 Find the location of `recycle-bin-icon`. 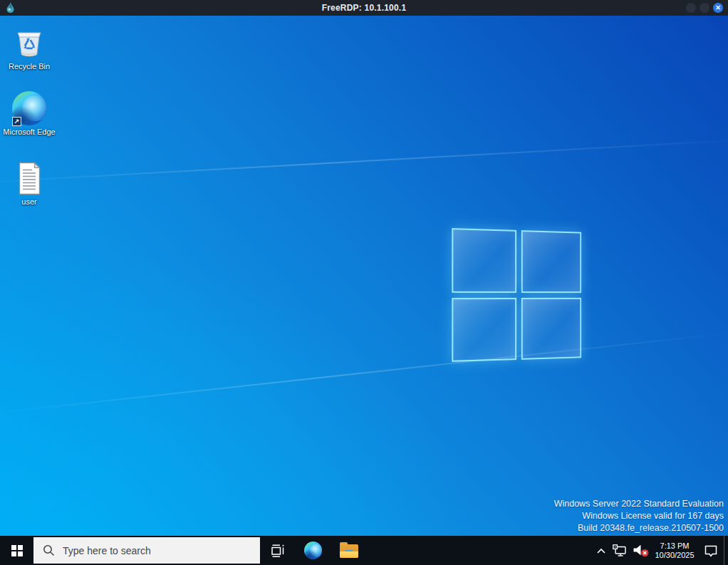

recycle-bin-icon is located at coordinates (29, 43).